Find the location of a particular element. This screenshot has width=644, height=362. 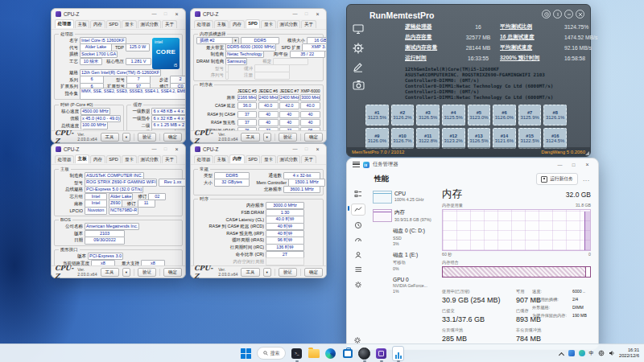

settings-gear-icon is located at coordinates (358, 48).